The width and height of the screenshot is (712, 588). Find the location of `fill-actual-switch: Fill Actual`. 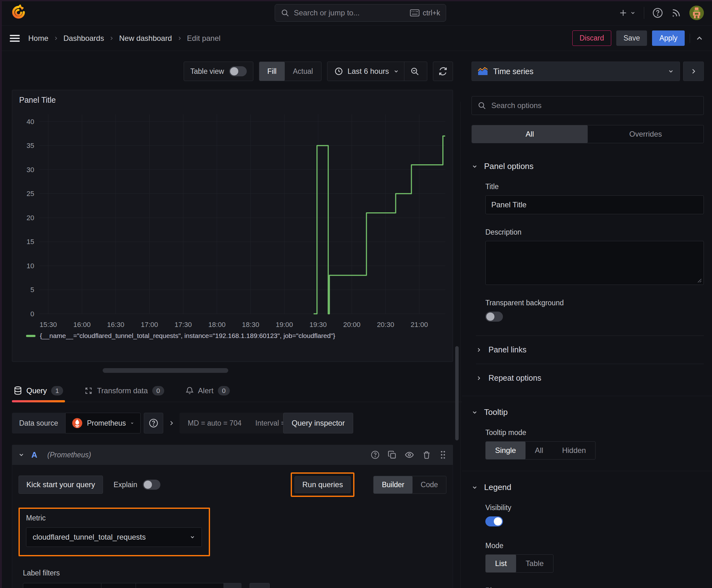

fill-actual-switch: Fill Actual is located at coordinates (290, 71).